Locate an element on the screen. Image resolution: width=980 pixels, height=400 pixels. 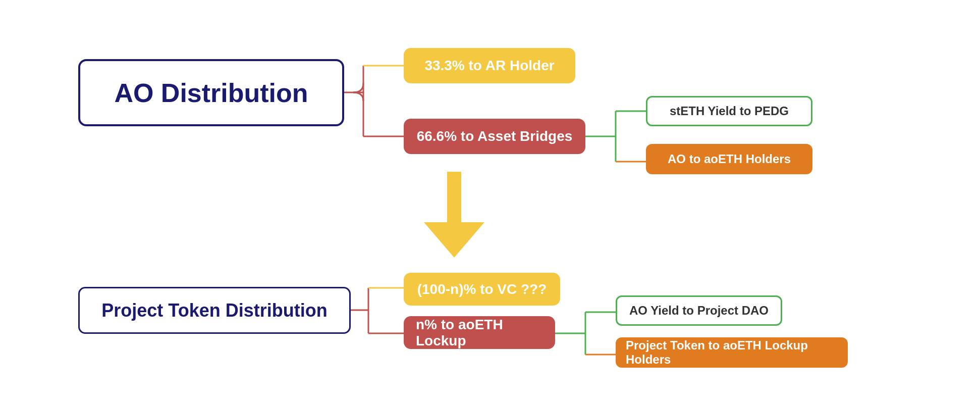
ar-holder-label: 33.3% to AR Holder is located at coordinates (489, 66).